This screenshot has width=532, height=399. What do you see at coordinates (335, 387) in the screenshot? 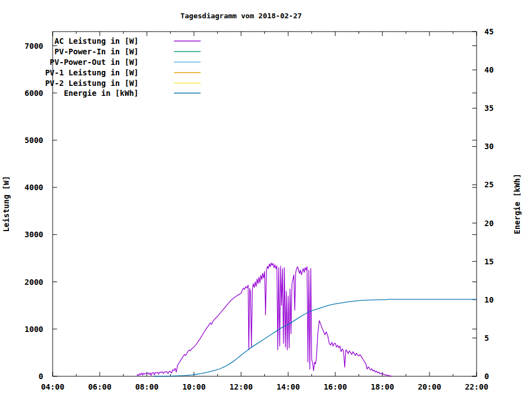
I see `x-tick-label: 16:00` at bounding box center [335, 387].